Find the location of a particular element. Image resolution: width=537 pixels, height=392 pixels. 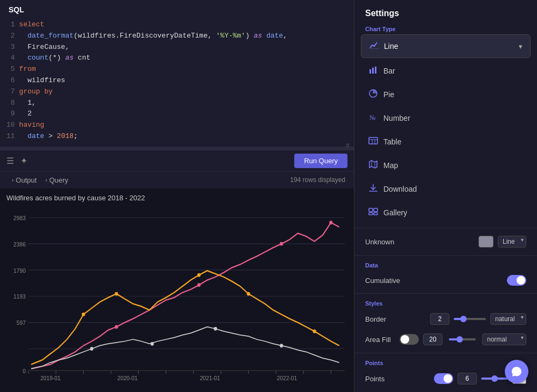

points-toggle is located at coordinates (444, 379).